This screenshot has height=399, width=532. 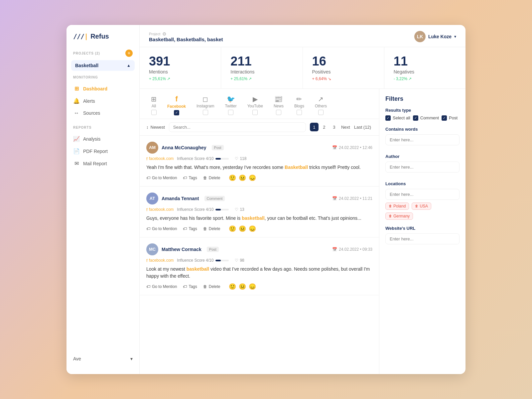 I want to click on twitter-checkbox, so click(x=231, y=112).